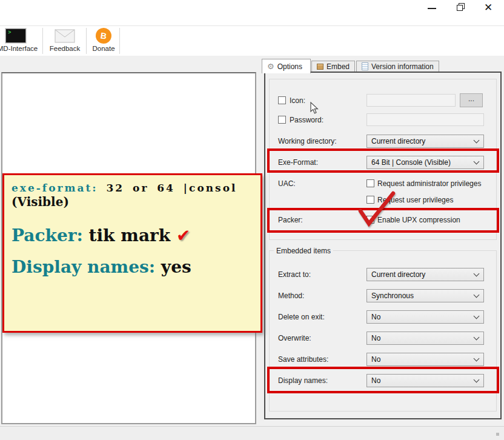 The width and height of the screenshot is (504, 440). I want to click on check-icon: ✔, so click(183, 235).